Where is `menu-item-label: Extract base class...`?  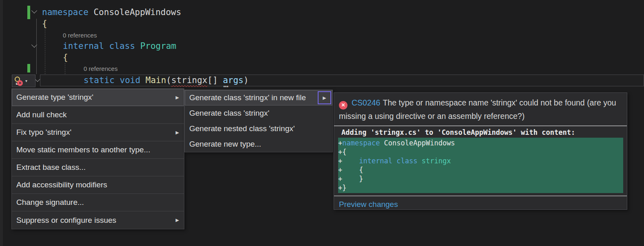 menu-item-label: Extract base class... is located at coordinates (98, 167).